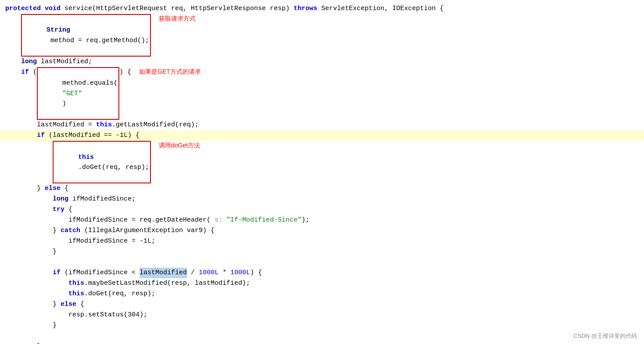 The image size is (644, 344). I want to click on code-line-14: }, so click(322, 252).